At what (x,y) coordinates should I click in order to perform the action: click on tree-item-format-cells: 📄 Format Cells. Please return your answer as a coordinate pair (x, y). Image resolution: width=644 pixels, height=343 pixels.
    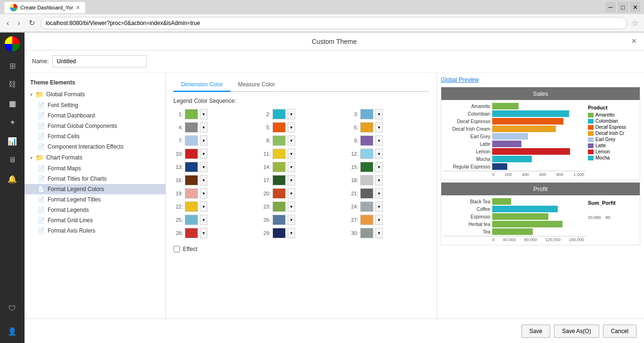
    Looking at the image, I should click on (95, 136).